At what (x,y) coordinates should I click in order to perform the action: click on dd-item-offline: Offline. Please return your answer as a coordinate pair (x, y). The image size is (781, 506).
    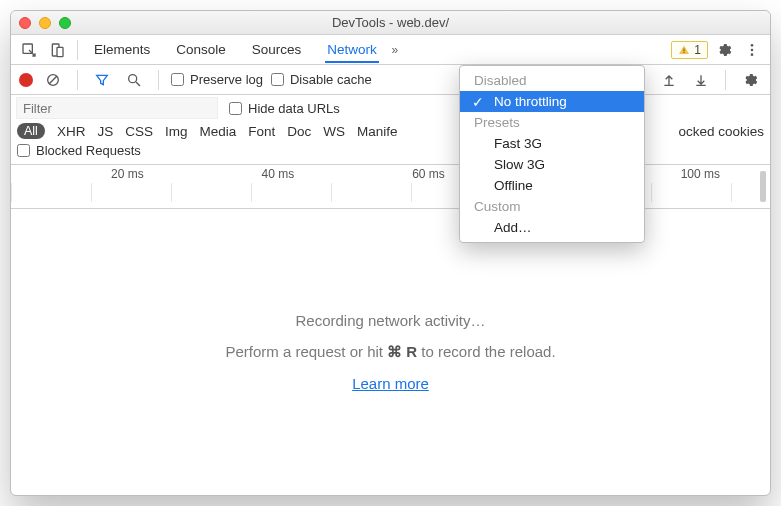
    Looking at the image, I should click on (552, 186).